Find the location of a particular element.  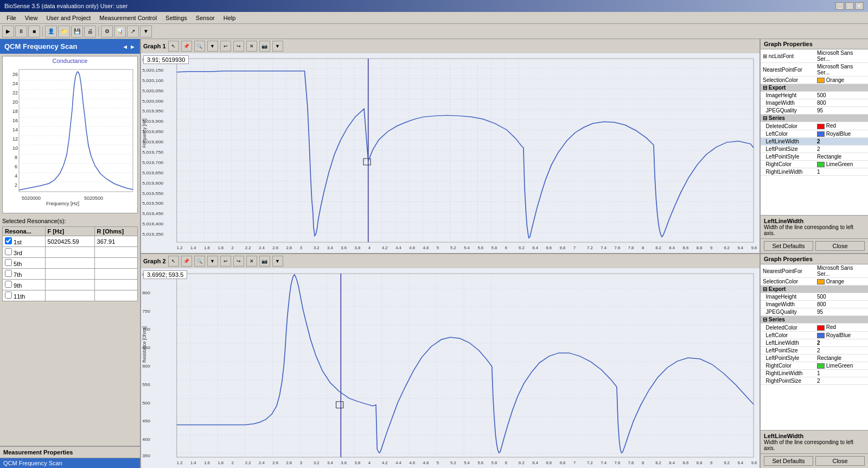

color-swatch-royalblue2 is located at coordinates (821, 336).